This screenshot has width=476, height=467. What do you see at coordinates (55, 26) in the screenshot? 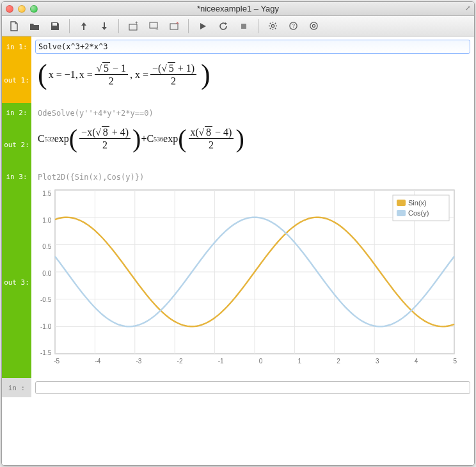
I see `save-button` at bounding box center [55, 26].